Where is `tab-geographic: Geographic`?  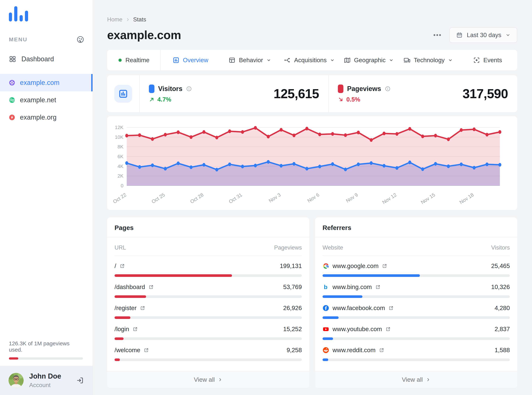
tab-geographic: Geographic is located at coordinates (369, 60).